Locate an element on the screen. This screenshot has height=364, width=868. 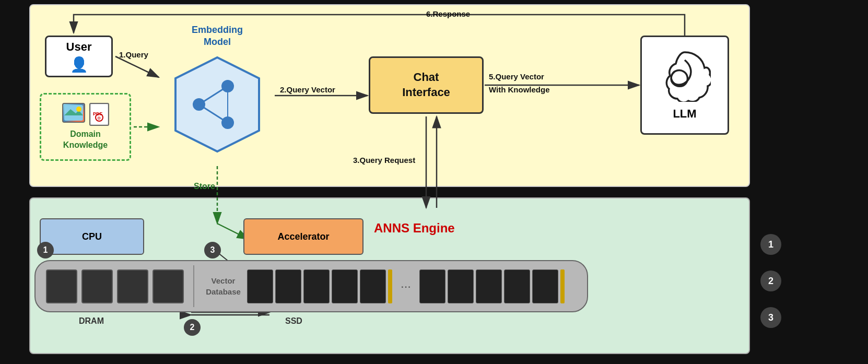
right-circle-2: 2 is located at coordinates (771, 281).